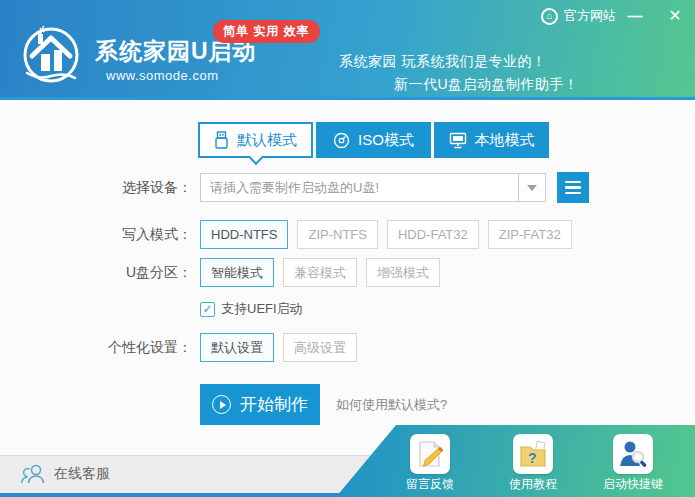 This screenshot has height=497, width=695. Describe the element at coordinates (430, 454) in the screenshot. I see `feedback-icon` at that location.